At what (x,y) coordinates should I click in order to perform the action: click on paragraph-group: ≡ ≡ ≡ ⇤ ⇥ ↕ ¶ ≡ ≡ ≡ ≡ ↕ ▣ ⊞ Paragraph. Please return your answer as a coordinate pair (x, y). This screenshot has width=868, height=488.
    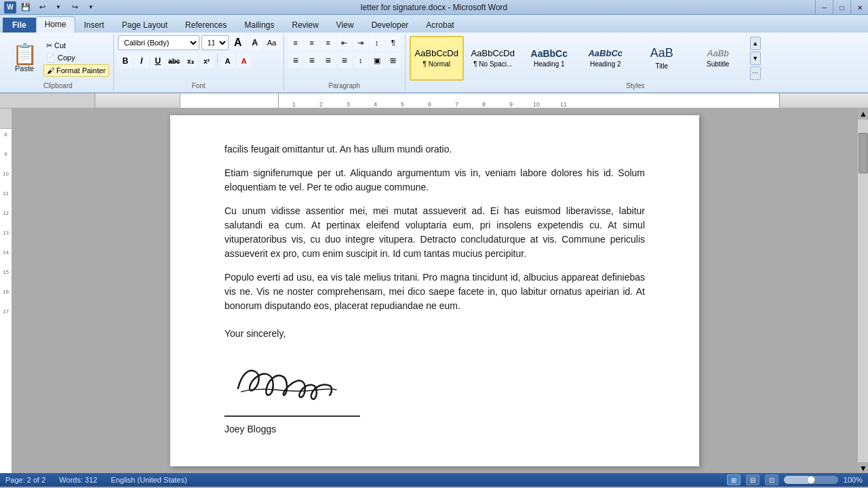
    Looking at the image, I should click on (344, 62).